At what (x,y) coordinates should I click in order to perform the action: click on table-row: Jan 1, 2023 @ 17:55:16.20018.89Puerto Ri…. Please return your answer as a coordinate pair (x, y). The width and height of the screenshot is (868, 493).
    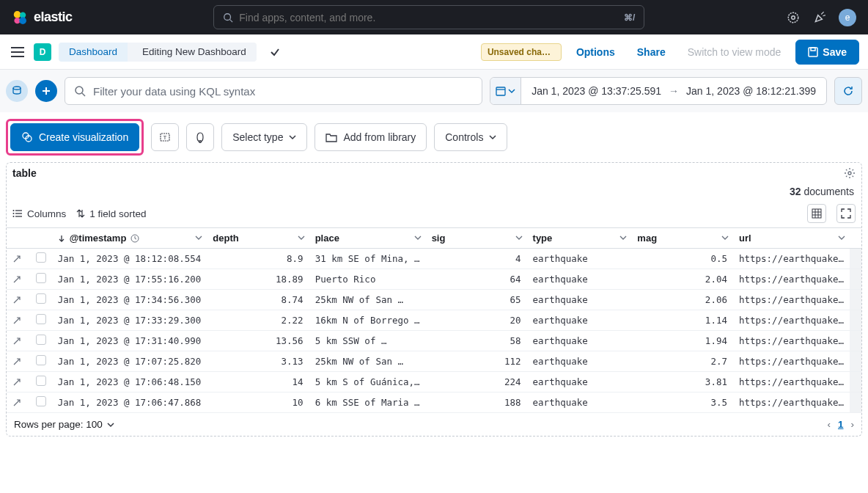
    Looking at the image, I should click on (434, 280).